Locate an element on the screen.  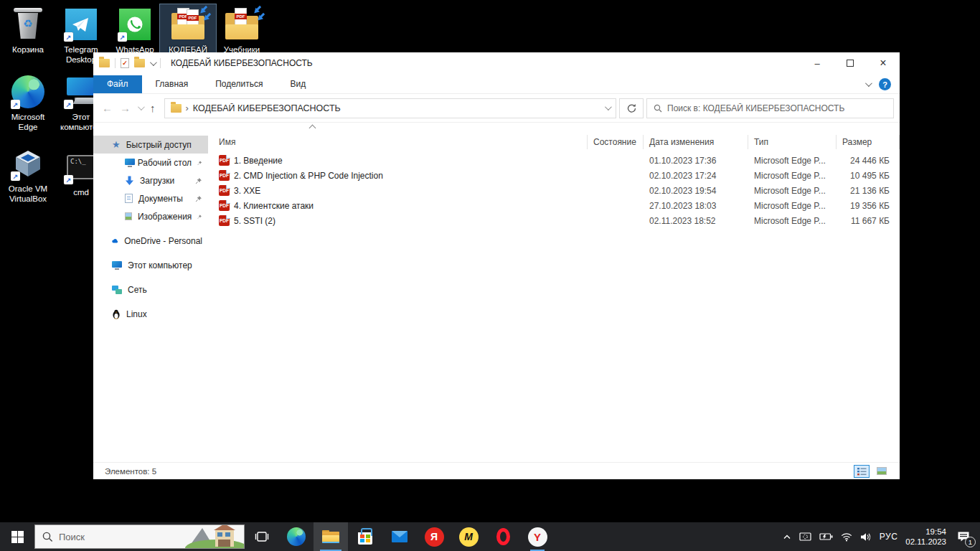
sidebar-item-onedrive: OneDrive - Personal is located at coordinates (151, 241).